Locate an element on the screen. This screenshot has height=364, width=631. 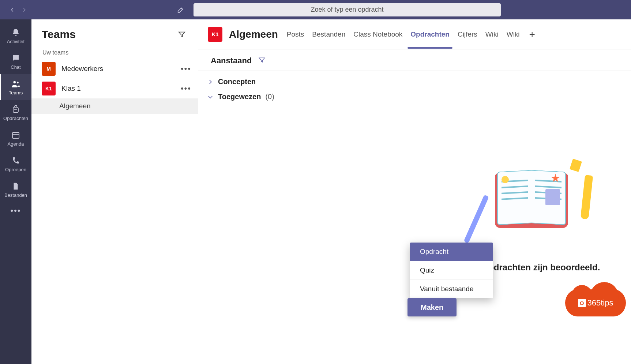
office-icon: O is located at coordinates (582, 303).